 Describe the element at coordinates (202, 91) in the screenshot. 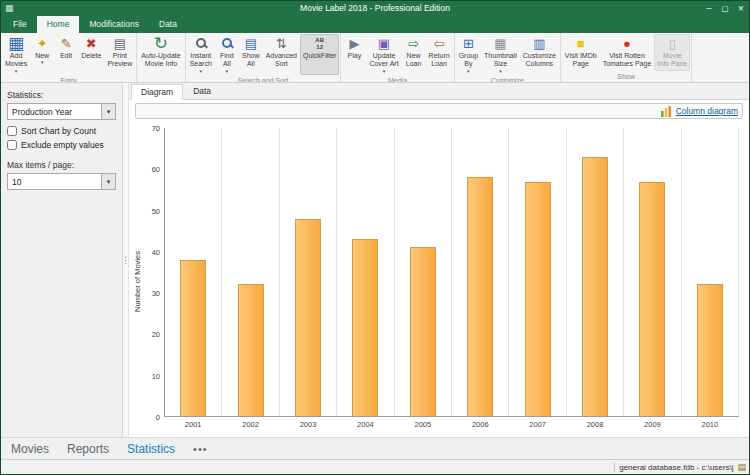

I see `tab-data: Data` at that location.